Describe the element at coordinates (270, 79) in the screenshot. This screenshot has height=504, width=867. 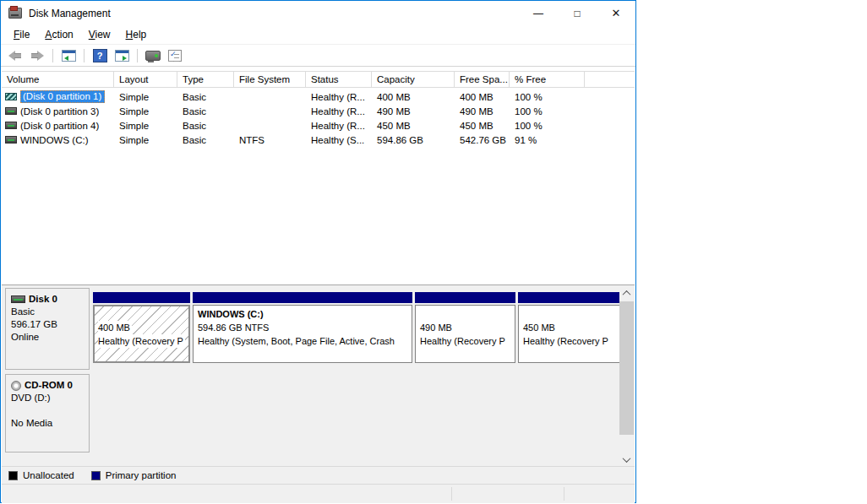
I see `column-header-file-system: File System` at that location.